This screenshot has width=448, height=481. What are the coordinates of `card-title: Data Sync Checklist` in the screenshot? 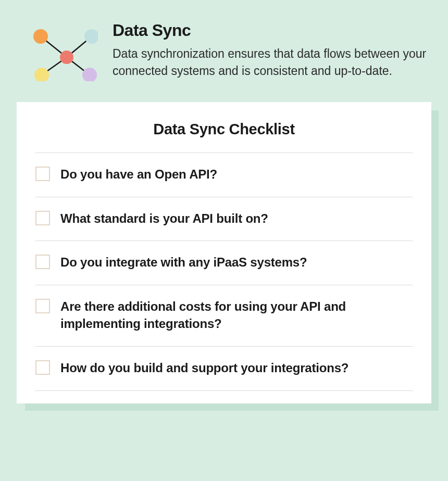 It's located at (224, 137).